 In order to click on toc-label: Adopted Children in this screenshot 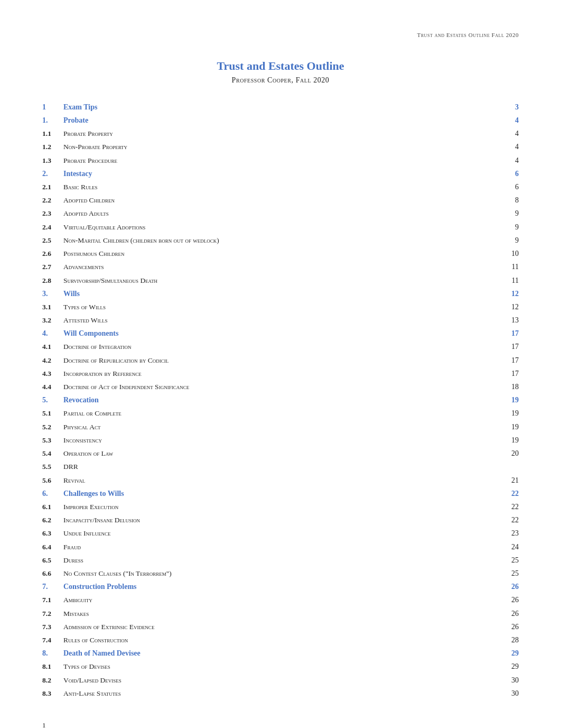, I will do `click(283, 200)`.